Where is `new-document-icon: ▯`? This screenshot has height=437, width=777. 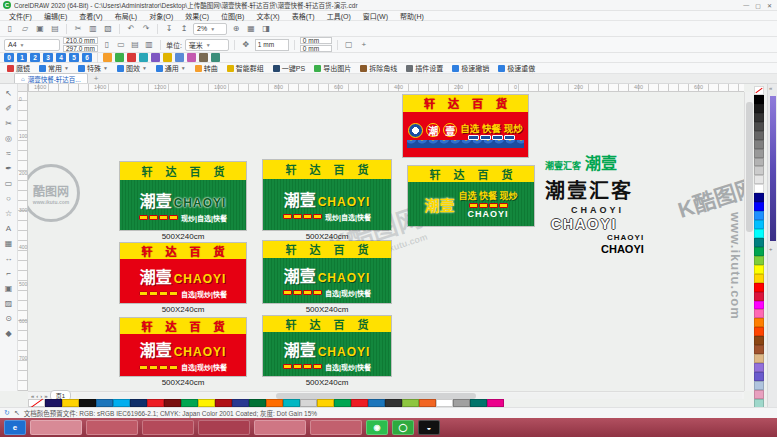
new-document-icon: ▯ is located at coordinates (10, 29).